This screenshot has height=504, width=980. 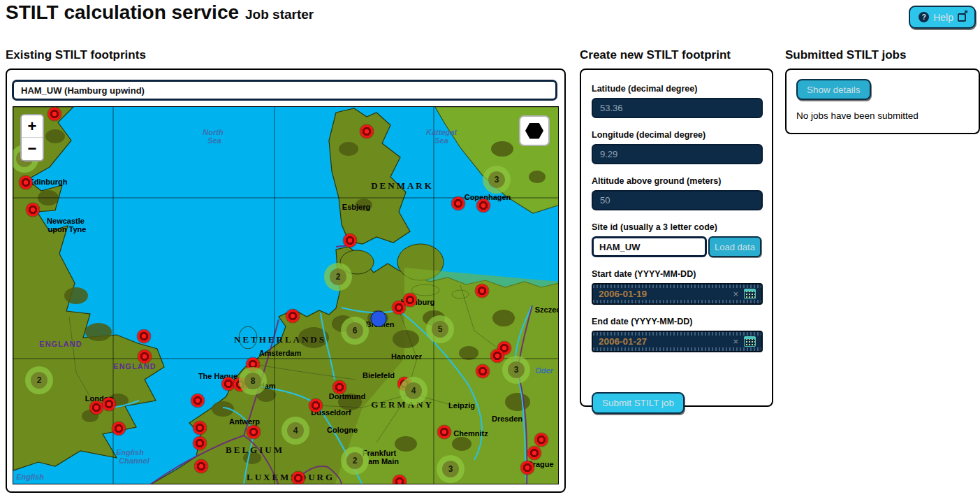 What do you see at coordinates (678, 108) in the screenshot?
I see `latitude-field: 53.36` at bounding box center [678, 108].